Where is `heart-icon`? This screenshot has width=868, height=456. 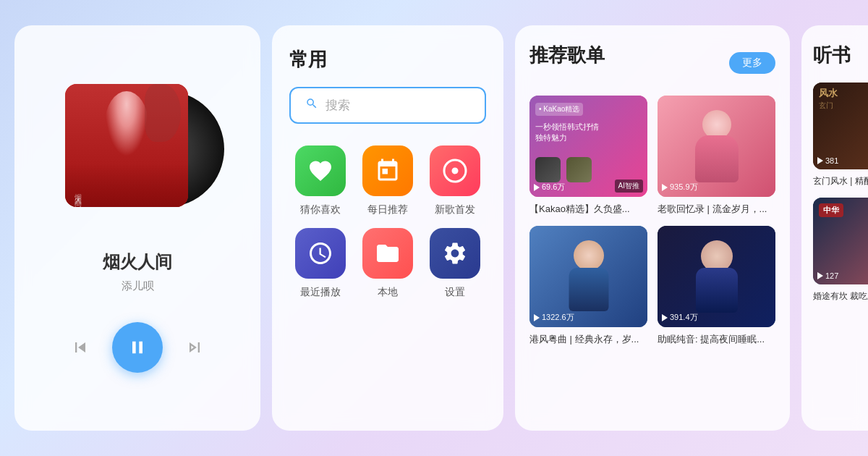 heart-icon is located at coordinates (320, 171).